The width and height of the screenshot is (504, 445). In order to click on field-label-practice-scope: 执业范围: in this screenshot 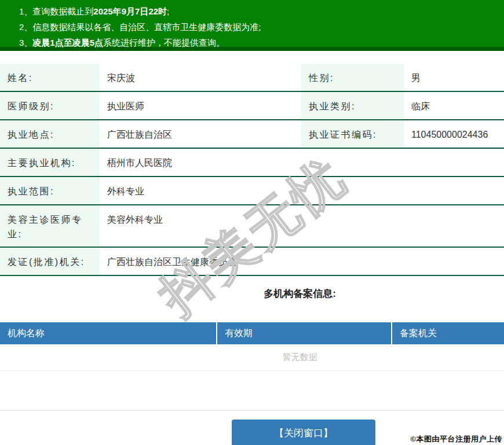, I will do `click(50, 191)`.